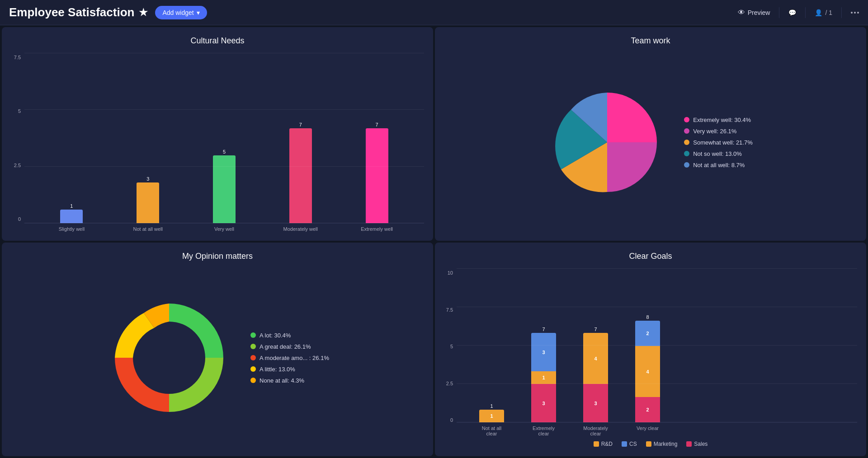 The image size is (868, 458). What do you see at coordinates (148, 200) in the screenshot?
I see `bar-not-at-all-well: 3` at bounding box center [148, 200].